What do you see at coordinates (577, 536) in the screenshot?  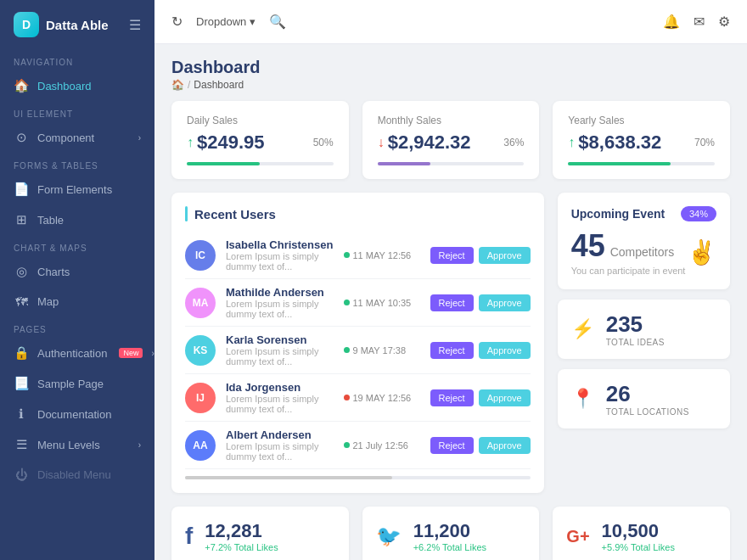 I see `googleplus-icon: G+` at bounding box center [577, 536].